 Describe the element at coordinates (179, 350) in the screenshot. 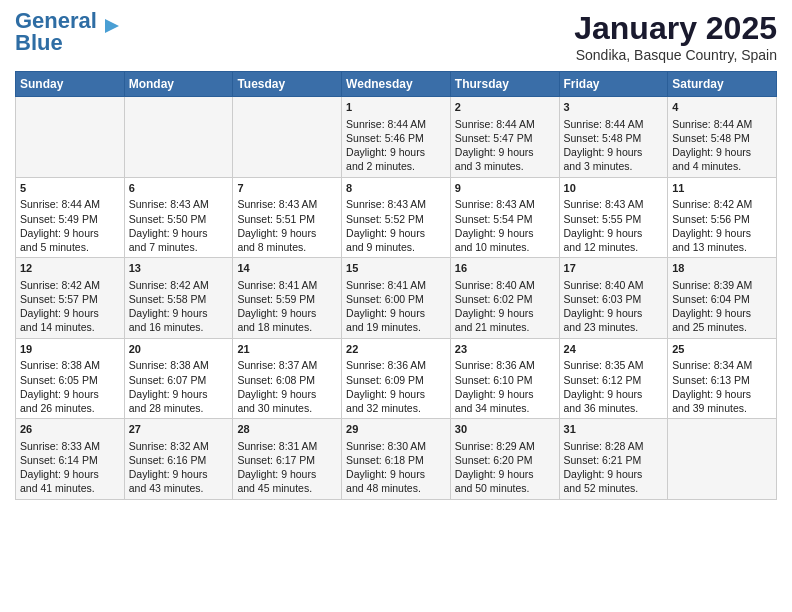

I see `day-number: 20` at that location.